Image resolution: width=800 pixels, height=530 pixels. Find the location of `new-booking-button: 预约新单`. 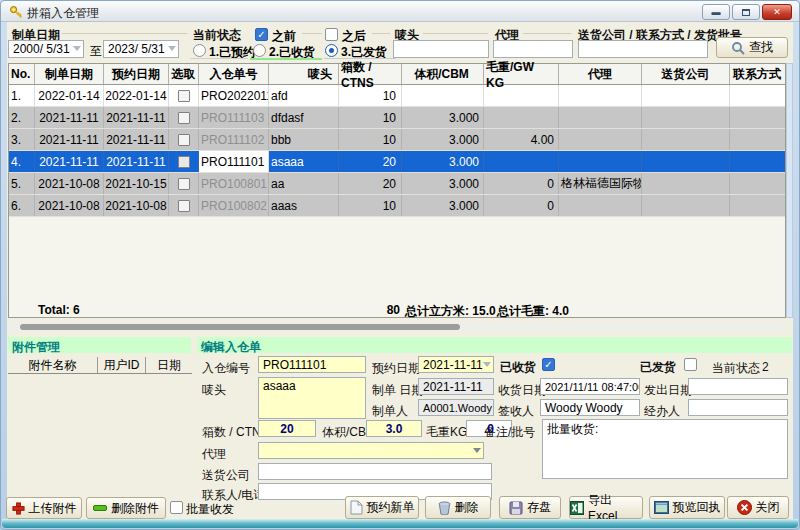

new-booking-button: 预约新单 is located at coordinates (382, 508).